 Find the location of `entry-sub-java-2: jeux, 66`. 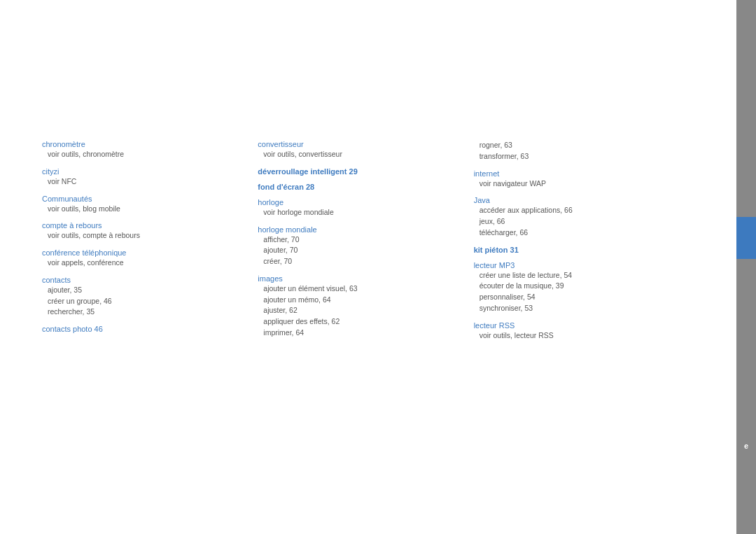

entry-sub-java-2: jeux, 66 is located at coordinates (575, 222).